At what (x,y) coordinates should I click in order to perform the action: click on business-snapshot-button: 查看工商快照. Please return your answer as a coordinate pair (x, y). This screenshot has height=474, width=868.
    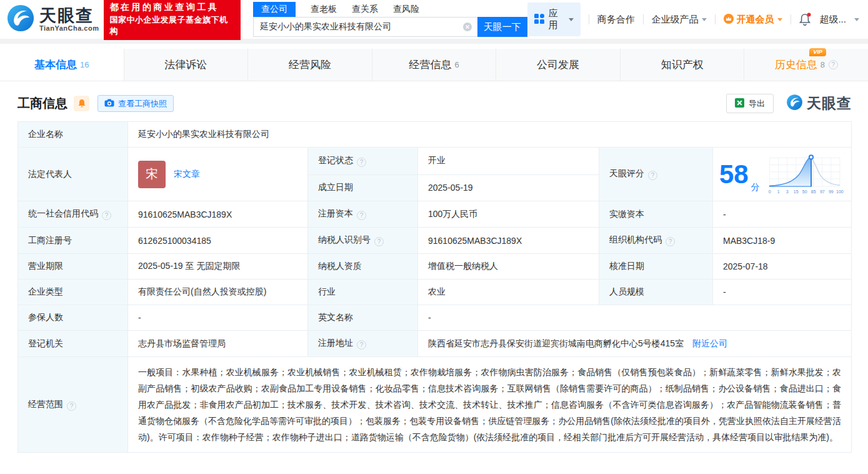
    Looking at the image, I should click on (136, 104).